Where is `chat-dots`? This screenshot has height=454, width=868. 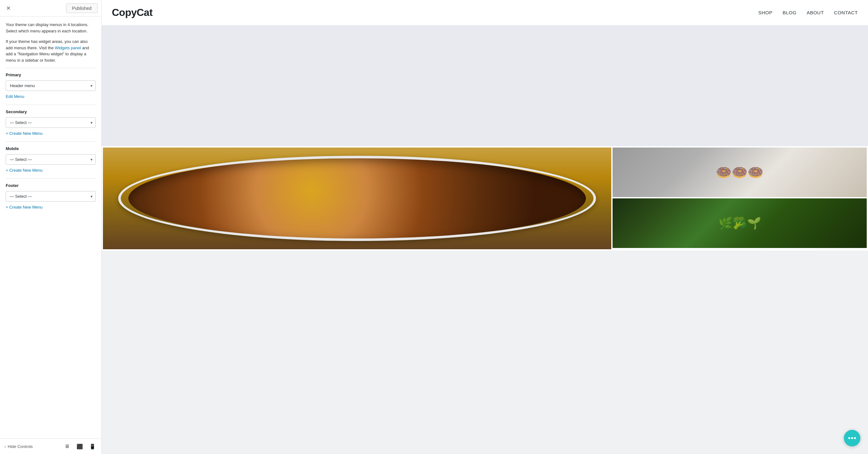
chat-dots is located at coordinates (852, 438).